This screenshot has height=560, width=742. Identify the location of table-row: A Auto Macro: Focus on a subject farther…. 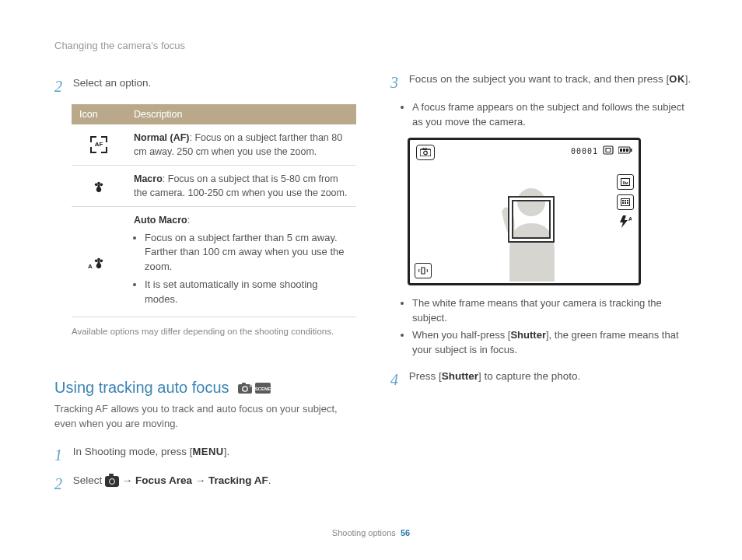
(214, 261).